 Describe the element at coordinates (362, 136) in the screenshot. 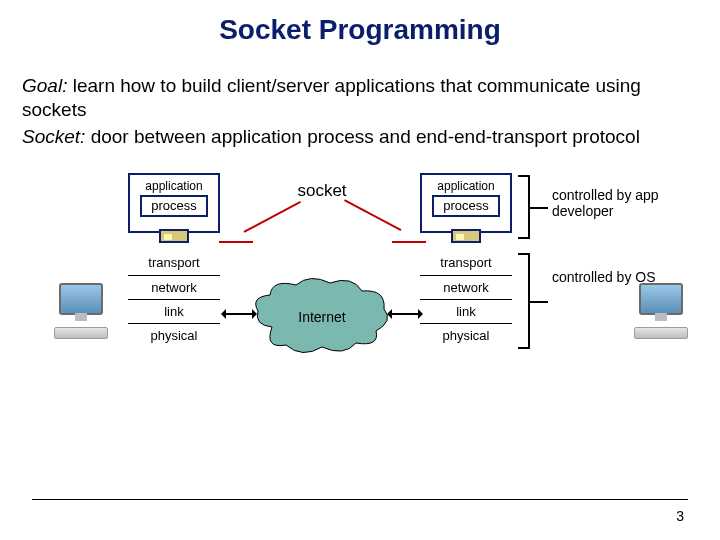

I see `socket-def-text: door between application process and end…` at that location.